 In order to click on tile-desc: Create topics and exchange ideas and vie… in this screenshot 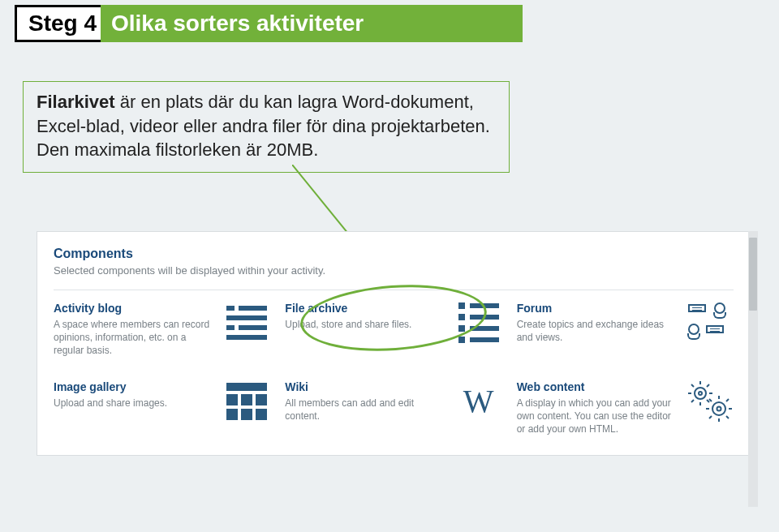, I will do `click(596, 331)`.